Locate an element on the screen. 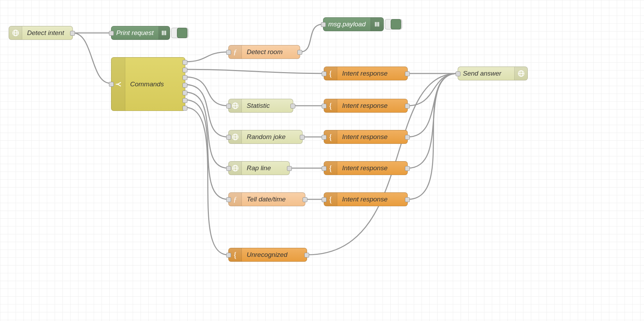  node-label: Tell date/time is located at coordinates (273, 199).